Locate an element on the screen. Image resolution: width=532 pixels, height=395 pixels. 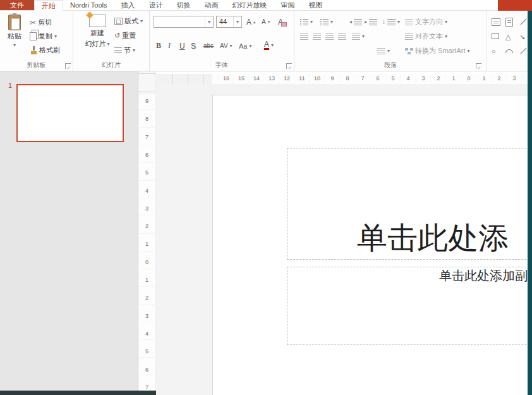
justify-icon is located at coordinates (342, 37).